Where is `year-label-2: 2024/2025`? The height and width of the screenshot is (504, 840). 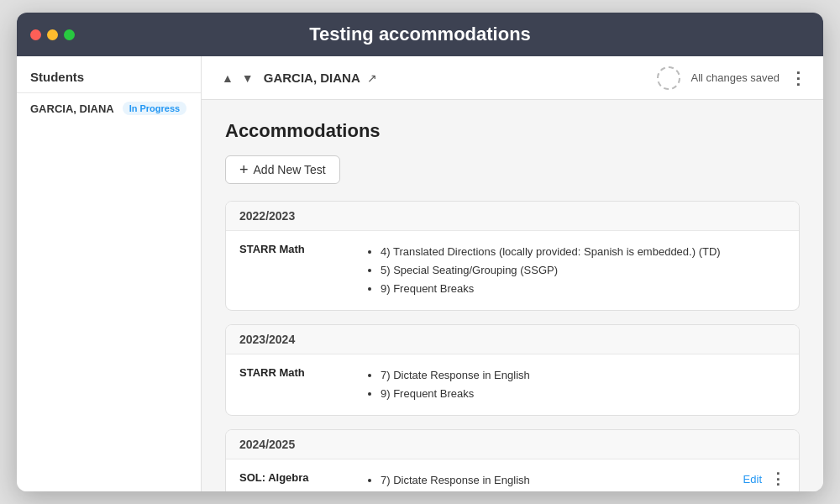 year-label-2: 2024/2025 is located at coordinates (267, 444).